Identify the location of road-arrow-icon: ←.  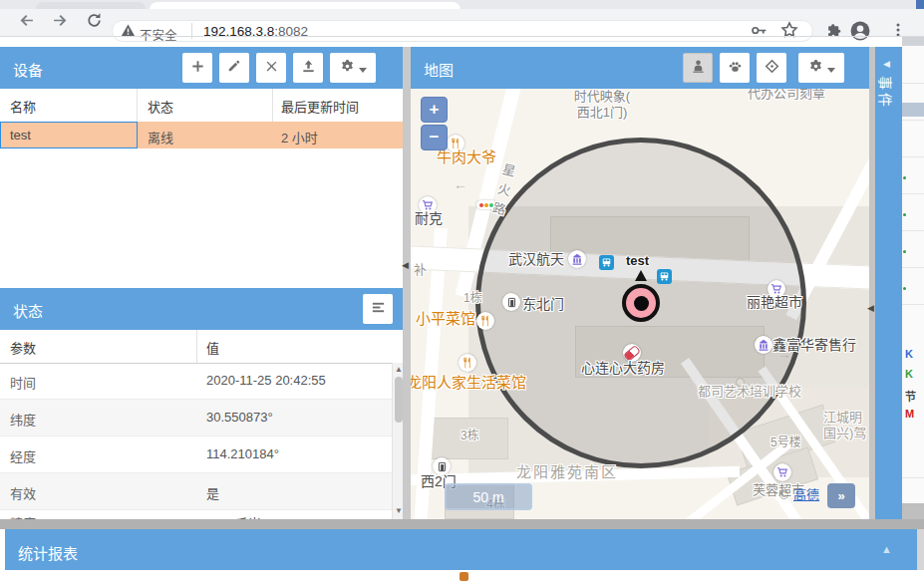
(461, 185).